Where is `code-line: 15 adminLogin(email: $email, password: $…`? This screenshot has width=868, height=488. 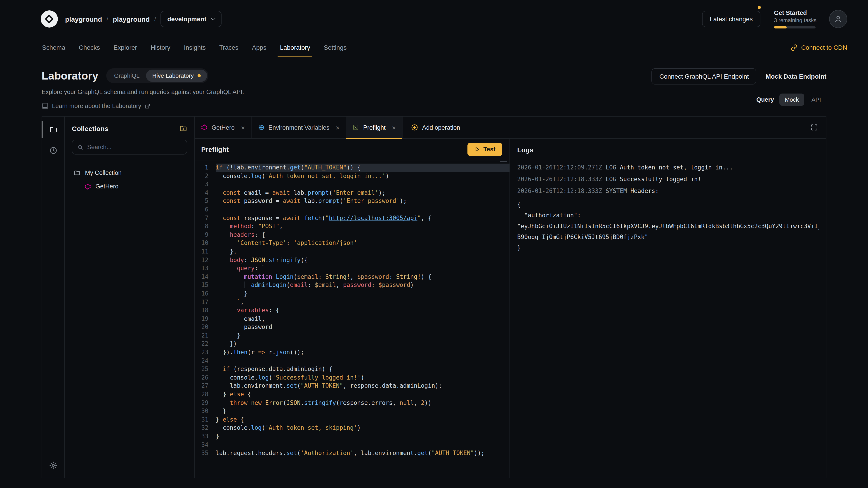 code-line: 15 adminLogin(email: $email, password: $… is located at coordinates (352, 286).